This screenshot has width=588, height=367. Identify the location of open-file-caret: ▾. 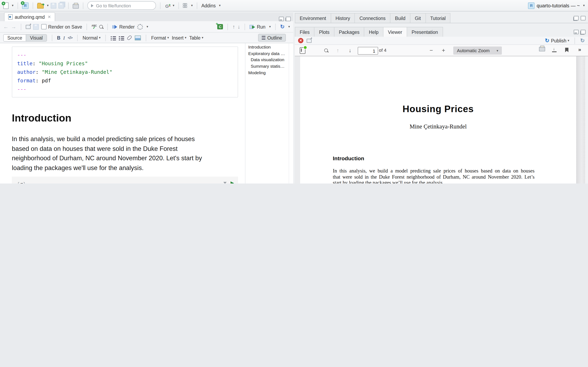
(48, 5).